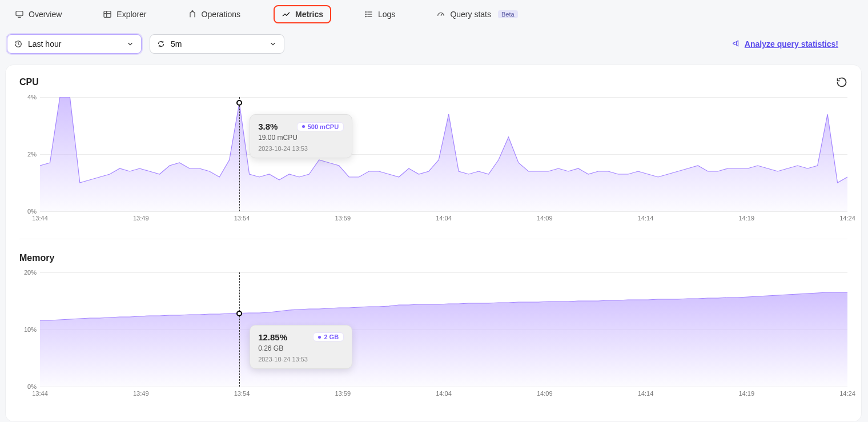 The image size is (868, 422). I want to click on time-range-label: Last hour, so click(45, 44).